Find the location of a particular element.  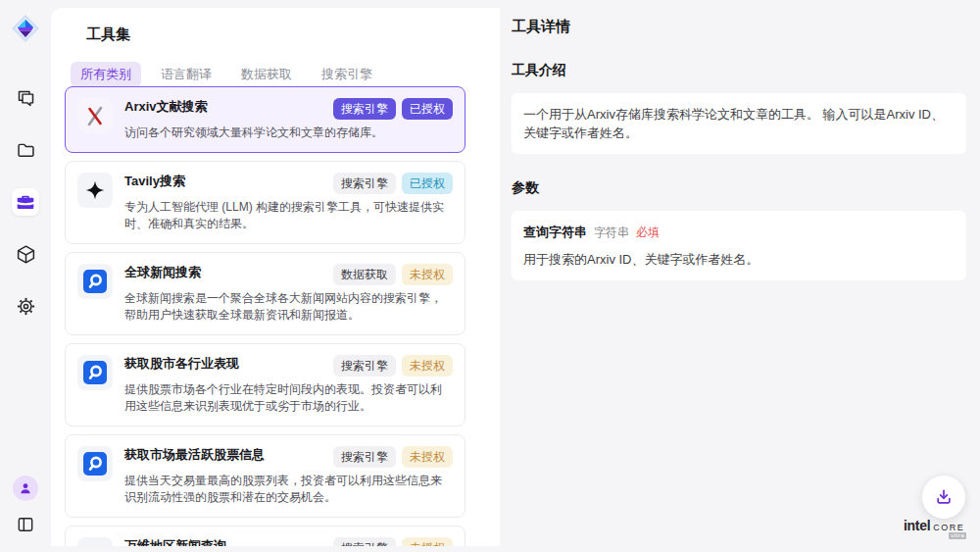

details-title: 工具详情 is located at coordinates (739, 27).